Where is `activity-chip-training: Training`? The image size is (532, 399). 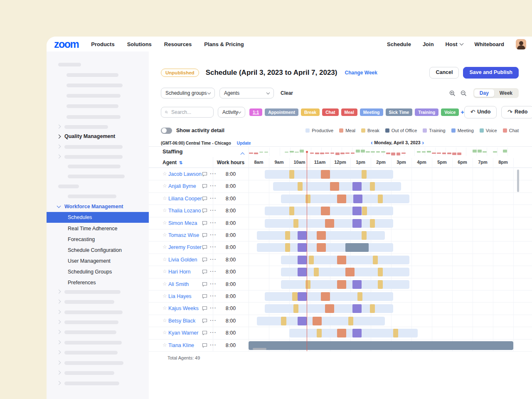 activity-chip-training: Training is located at coordinates (426, 112).